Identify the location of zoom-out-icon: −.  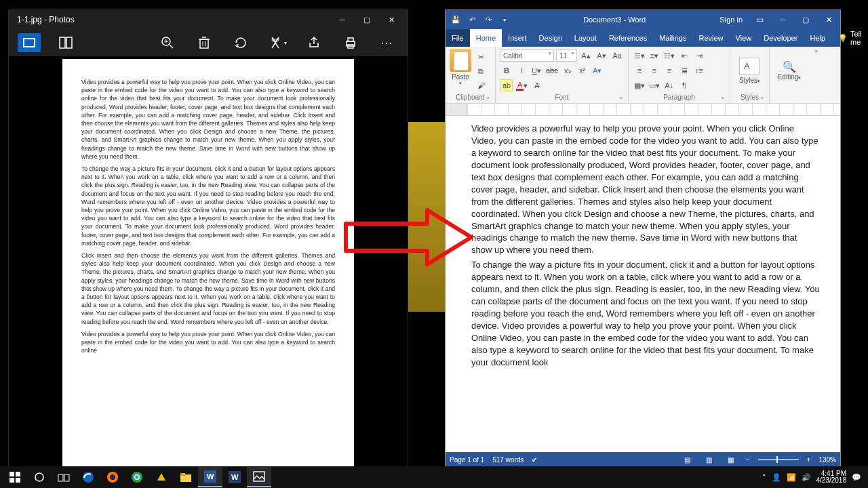
(748, 460).